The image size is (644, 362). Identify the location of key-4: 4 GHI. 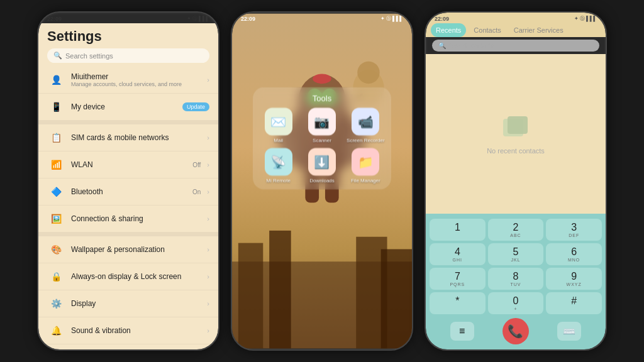
(458, 254).